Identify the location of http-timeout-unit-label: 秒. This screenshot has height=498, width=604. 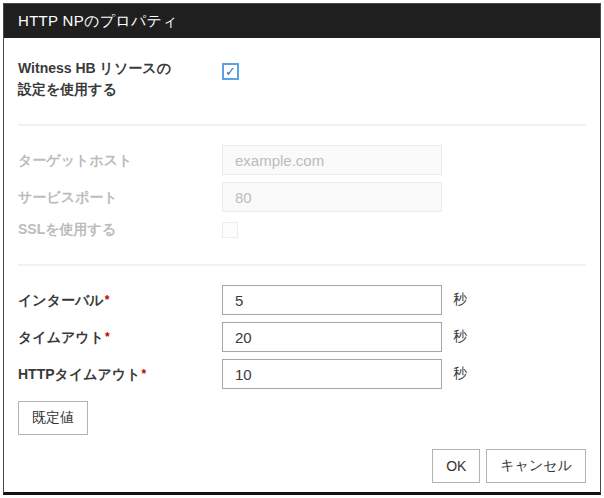
(460, 374).